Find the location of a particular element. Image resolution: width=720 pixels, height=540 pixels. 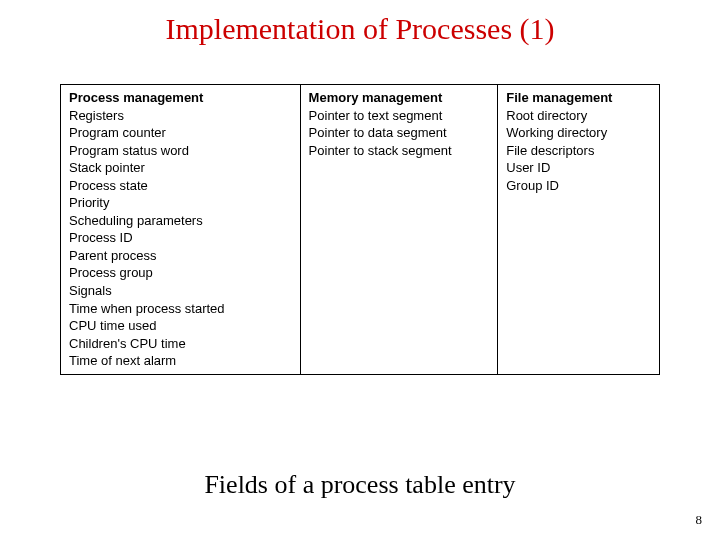

col2-header: Memory management is located at coordinates (400, 98).